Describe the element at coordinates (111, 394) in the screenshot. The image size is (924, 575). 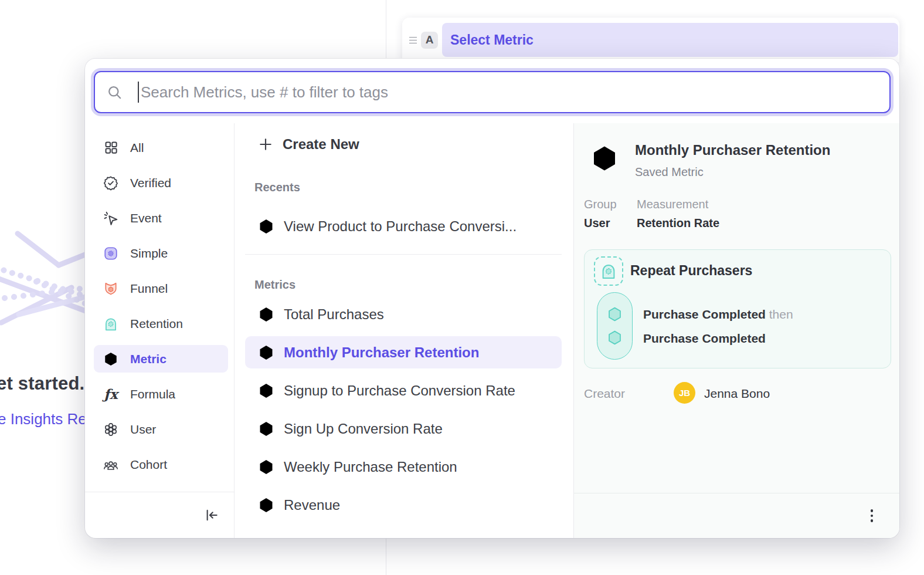
I see `formula-icon: ƒx` at that location.